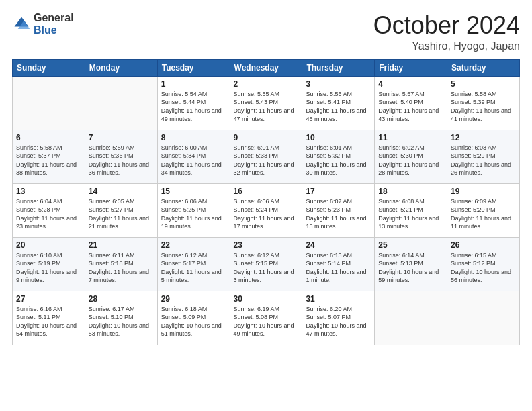 This screenshot has height=411, width=532. I want to click on day-number: 15, so click(193, 191).